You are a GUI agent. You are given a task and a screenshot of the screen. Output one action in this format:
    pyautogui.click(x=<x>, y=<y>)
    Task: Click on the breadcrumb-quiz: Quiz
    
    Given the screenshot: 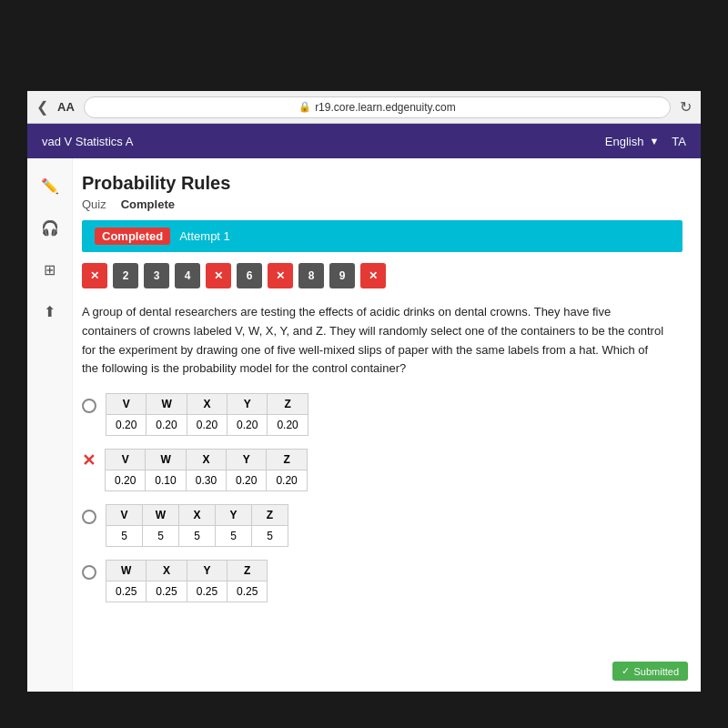 What is the action you would take?
    pyautogui.click(x=95, y=204)
    